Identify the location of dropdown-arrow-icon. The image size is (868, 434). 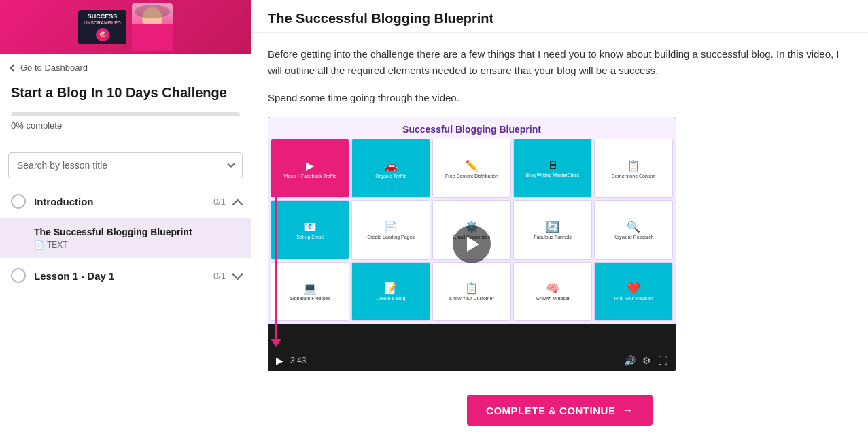
(231, 163).